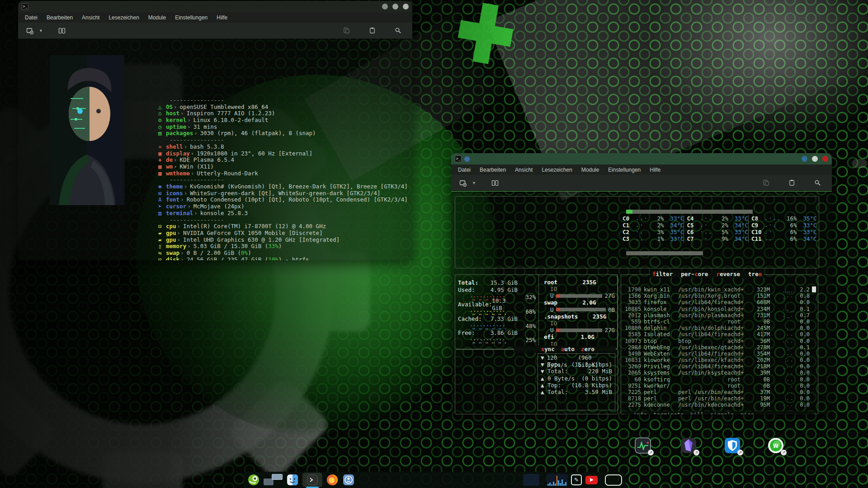  Describe the element at coordinates (663, 274) in the screenshot. I see `proc-option-link: filter` at that location.